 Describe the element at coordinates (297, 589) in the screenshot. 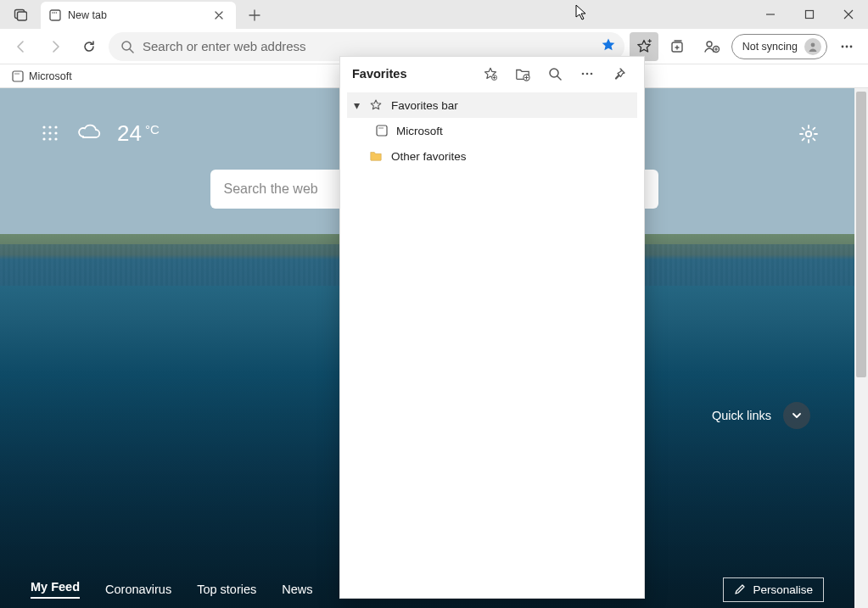

I see `feed-tab-news: News` at that location.